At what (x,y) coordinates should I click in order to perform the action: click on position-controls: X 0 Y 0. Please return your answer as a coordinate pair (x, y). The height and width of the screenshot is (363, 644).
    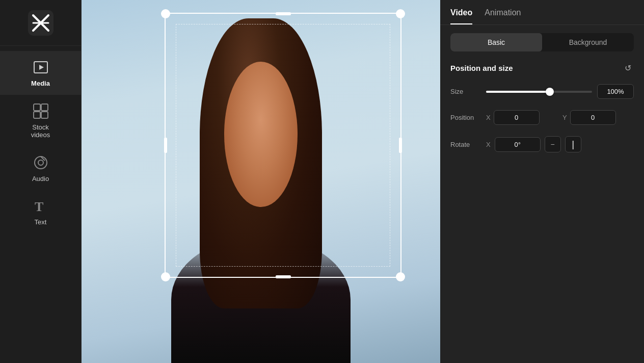
    Looking at the image, I should click on (560, 117).